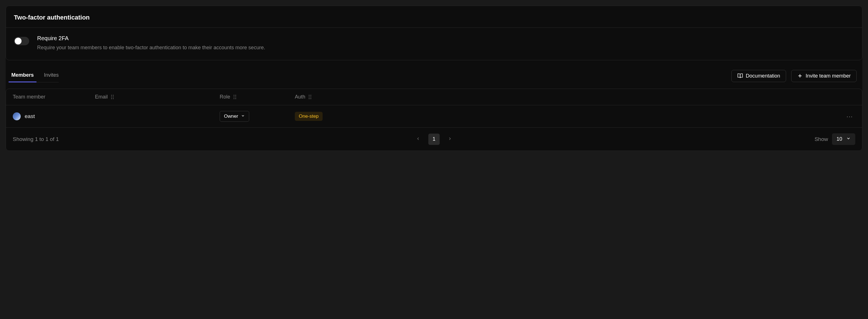 This screenshot has width=868, height=319. What do you see at coordinates (434, 97) in the screenshot?
I see `table-header-row: Team member Email Role Auth` at bounding box center [434, 97].